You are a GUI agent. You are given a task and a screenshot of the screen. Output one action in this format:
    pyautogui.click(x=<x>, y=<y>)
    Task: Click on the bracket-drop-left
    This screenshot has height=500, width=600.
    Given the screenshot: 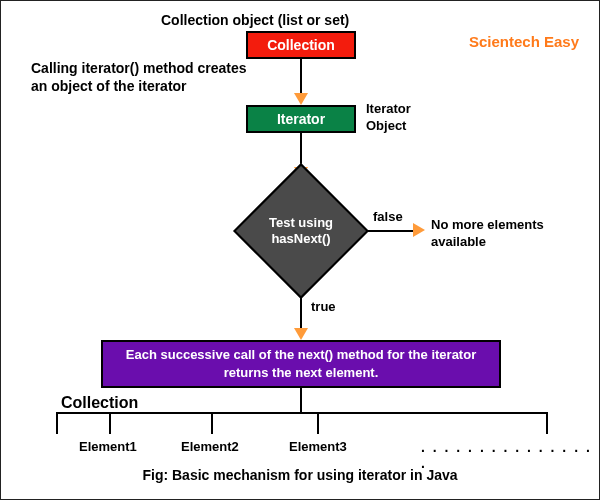 What is the action you would take?
    pyautogui.click(x=57, y=423)
    